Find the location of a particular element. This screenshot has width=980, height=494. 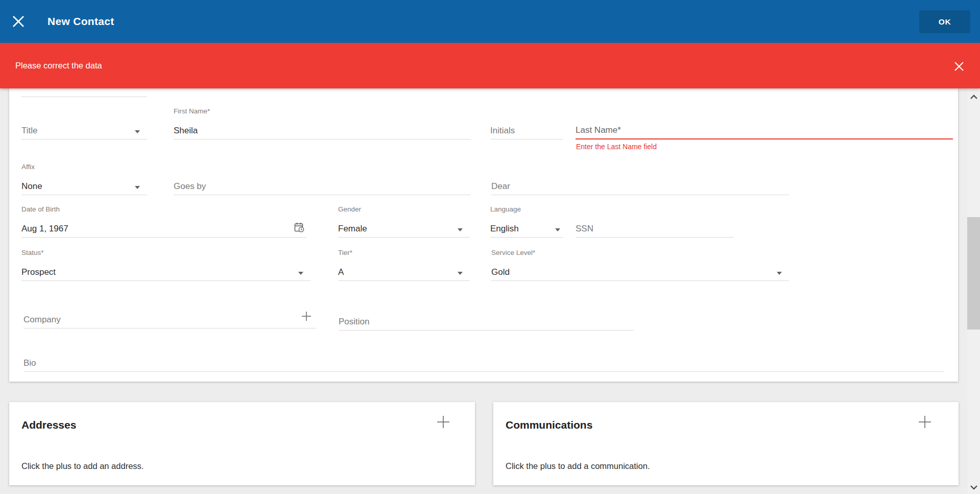

tier-field: Tier* A is located at coordinates (404, 264).